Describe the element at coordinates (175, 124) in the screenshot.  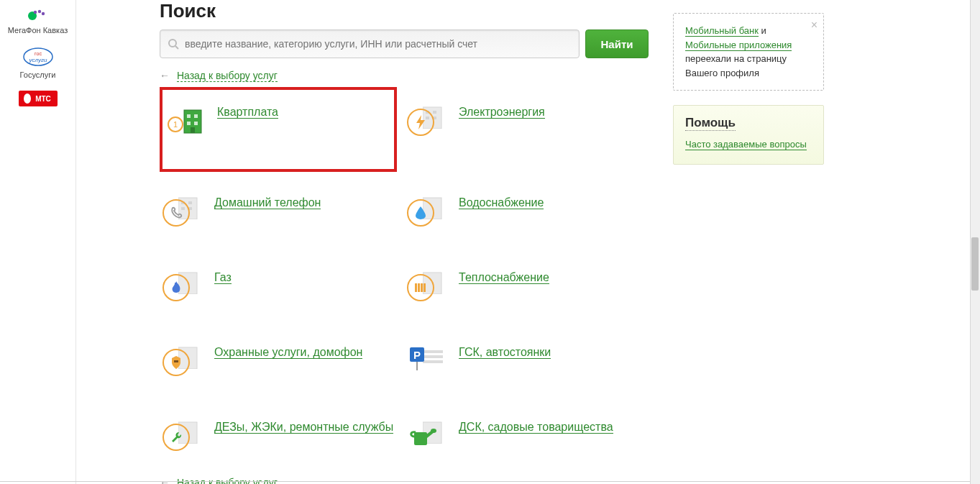
I see `svg-text: 1` at that location.